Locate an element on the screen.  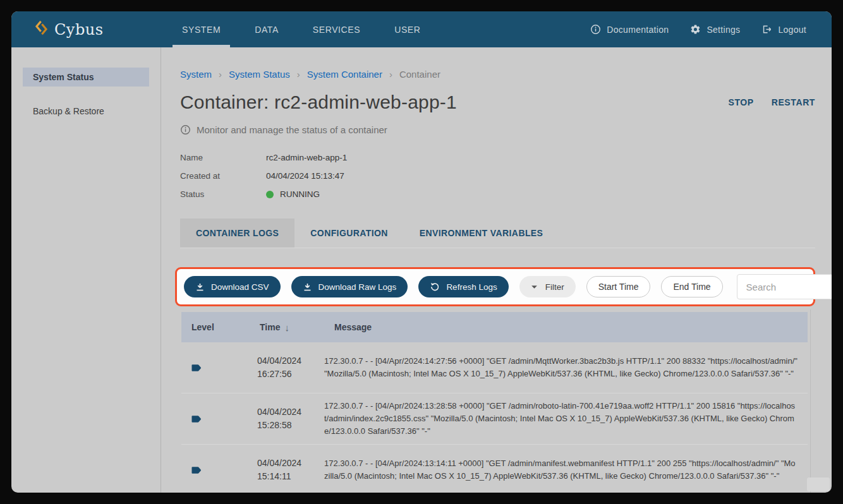
sidebar-item-backup-restore: Backup & Restore is located at coordinates (86, 111).